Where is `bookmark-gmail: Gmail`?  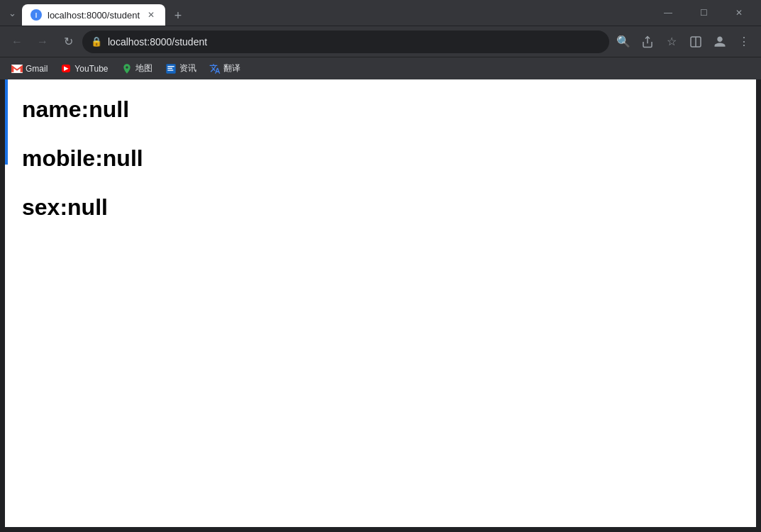
bookmark-gmail: Gmail is located at coordinates (30, 69).